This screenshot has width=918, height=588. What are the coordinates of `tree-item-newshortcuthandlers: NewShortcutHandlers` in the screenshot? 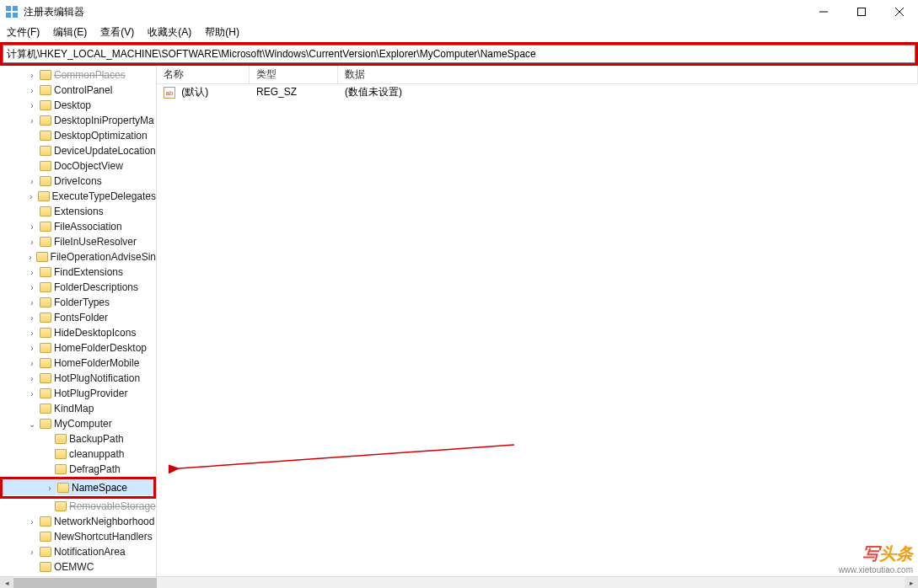 It's located at (78, 537).